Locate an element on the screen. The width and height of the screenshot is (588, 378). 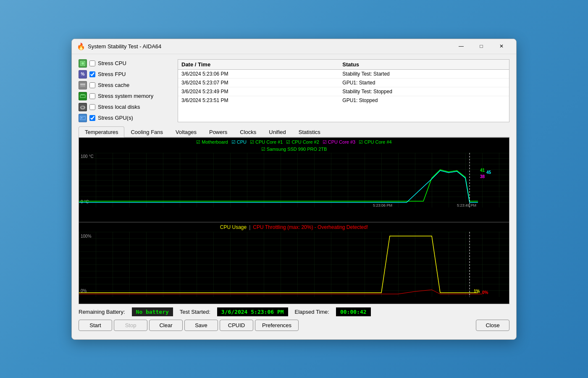
start-button: Start is located at coordinates (95, 325).